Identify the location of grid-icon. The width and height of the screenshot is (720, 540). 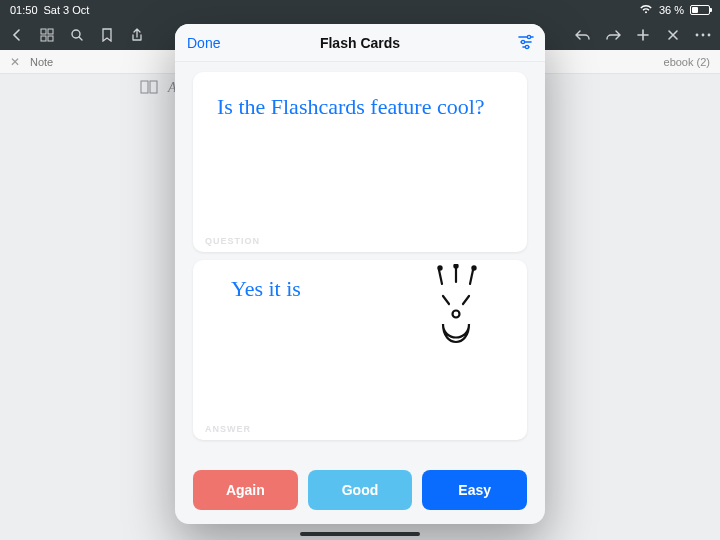
(47, 35).